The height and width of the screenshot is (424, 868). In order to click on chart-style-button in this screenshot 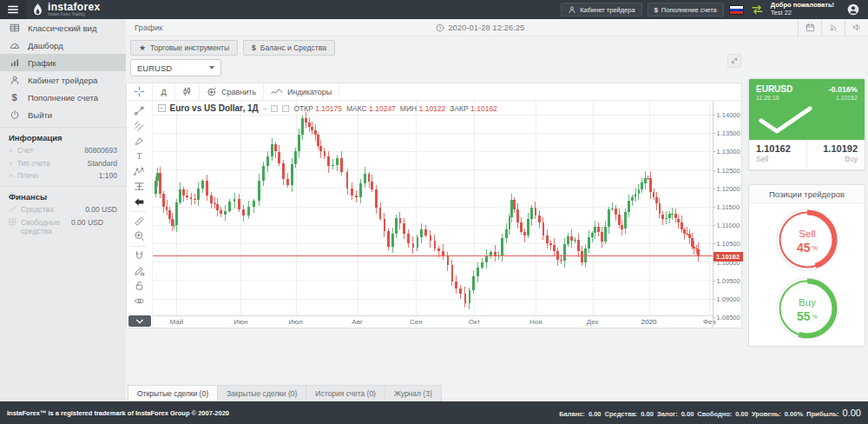, I will do `click(187, 92)`.